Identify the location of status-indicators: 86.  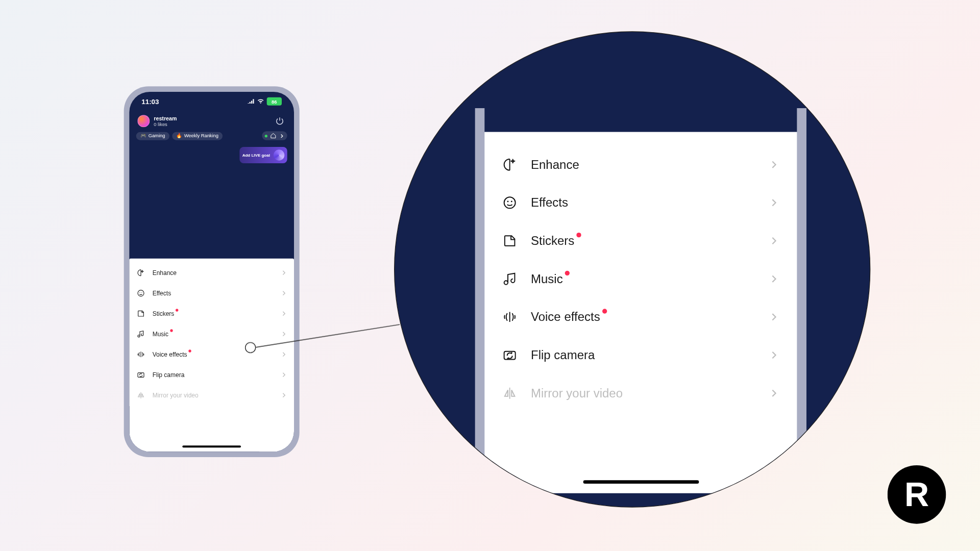
(264, 102).